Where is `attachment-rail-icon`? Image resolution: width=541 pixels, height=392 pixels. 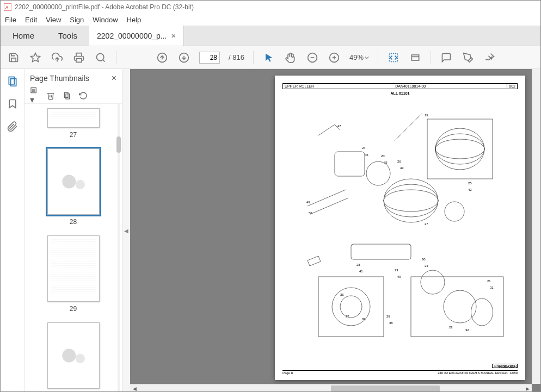 attachment-rail-icon is located at coordinates (13, 127).